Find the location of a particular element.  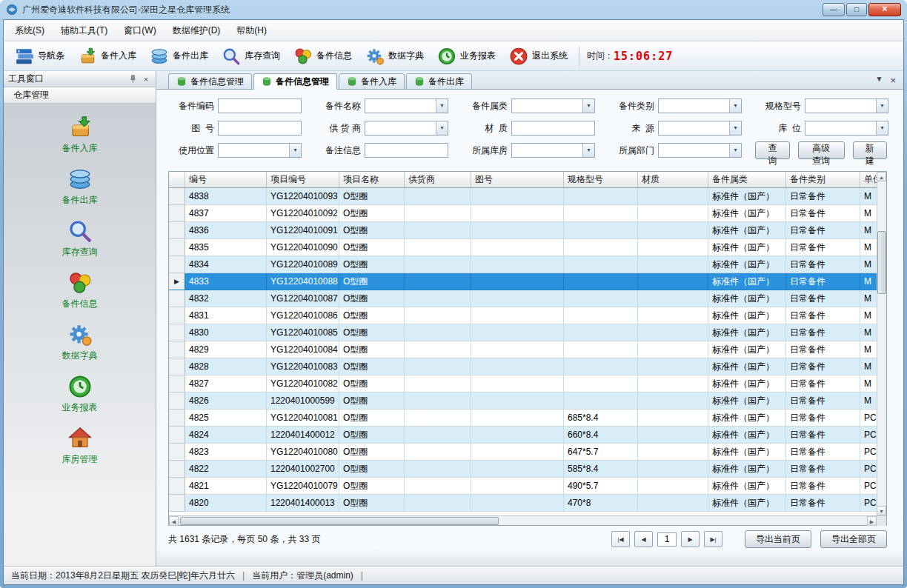

sidebar-nav-item: 库房管理 is located at coordinates (80, 446).